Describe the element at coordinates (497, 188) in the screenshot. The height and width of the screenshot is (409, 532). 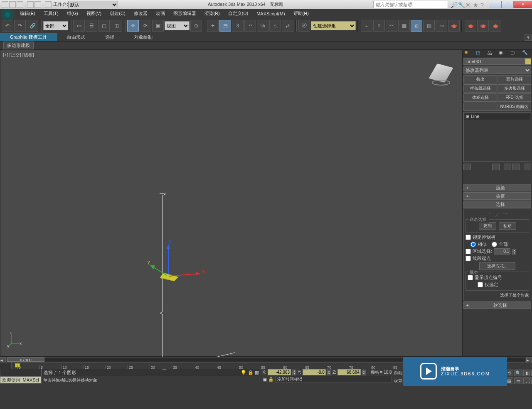
I see `rollout-render: +渲染` at that location.